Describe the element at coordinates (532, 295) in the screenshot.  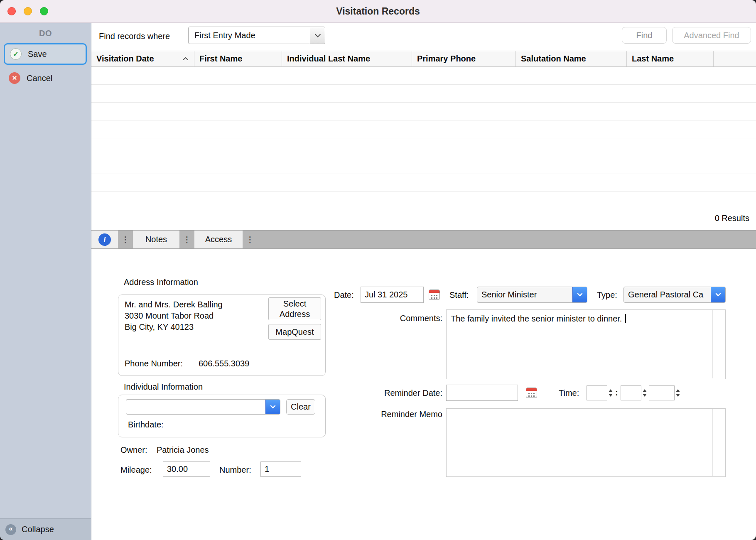
I see `staff-dropdown: Senior Minister` at that location.